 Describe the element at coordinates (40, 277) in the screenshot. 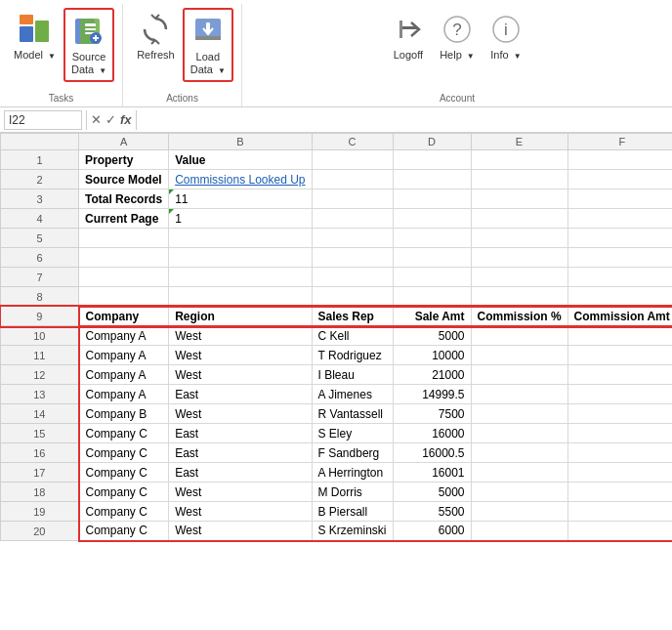

I see `row-num-7: 7` at that location.